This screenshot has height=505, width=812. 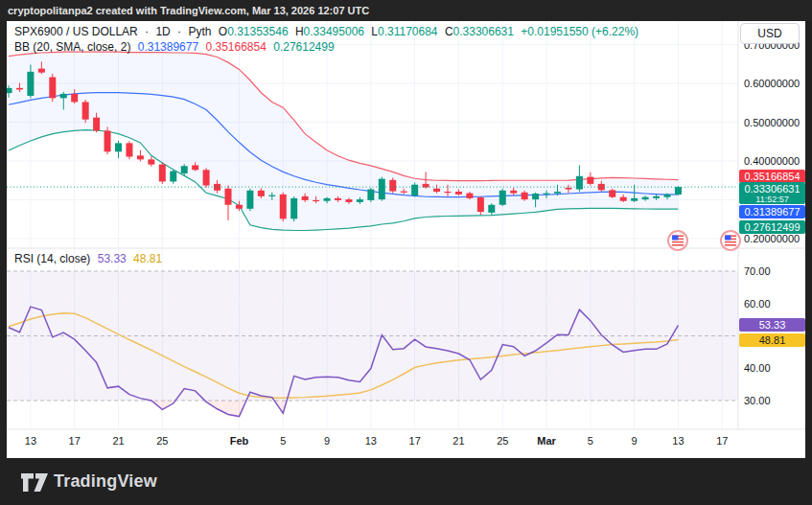 What do you see at coordinates (163, 32) in the screenshot?
I see `interval-label: 1D` at bounding box center [163, 32].